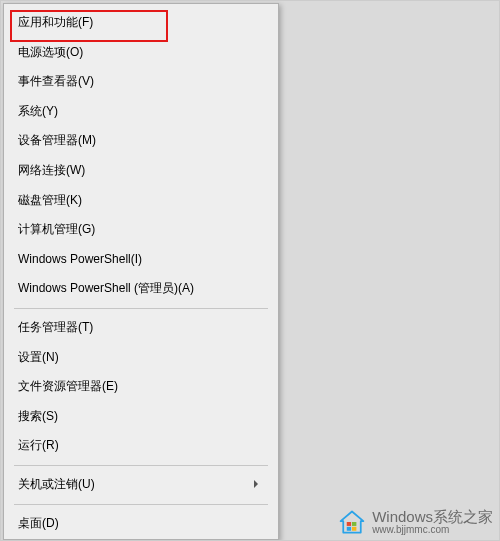  I want to click on watermark-brand: Windows系统之家, so click(432, 518).